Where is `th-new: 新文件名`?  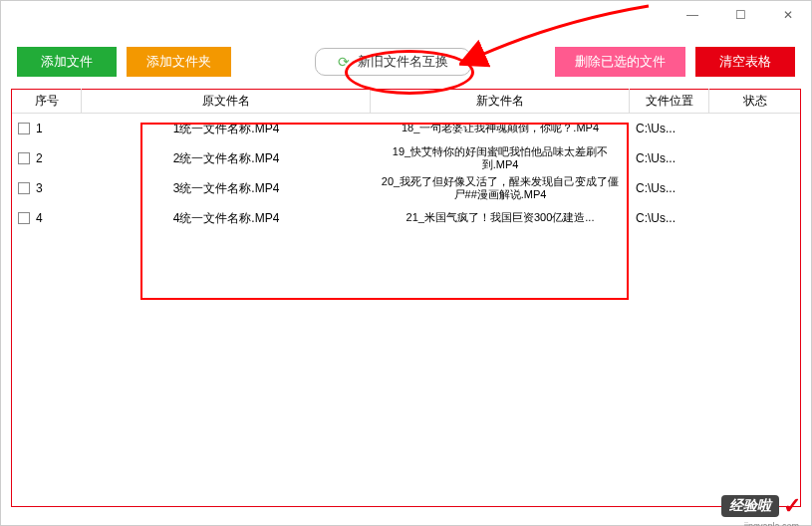 th-new: 新文件名 is located at coordinates (500, 102).